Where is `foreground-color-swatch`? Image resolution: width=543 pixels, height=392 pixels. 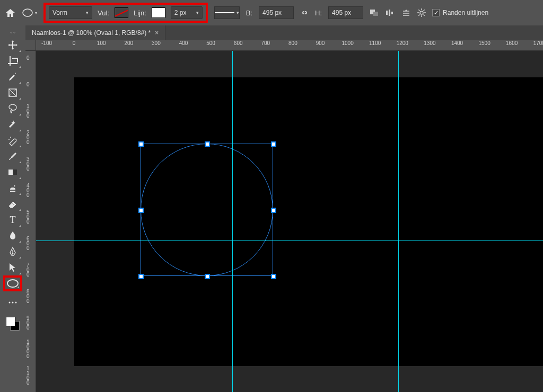 foreground-color-swatch is located at coordinates (11, 322).